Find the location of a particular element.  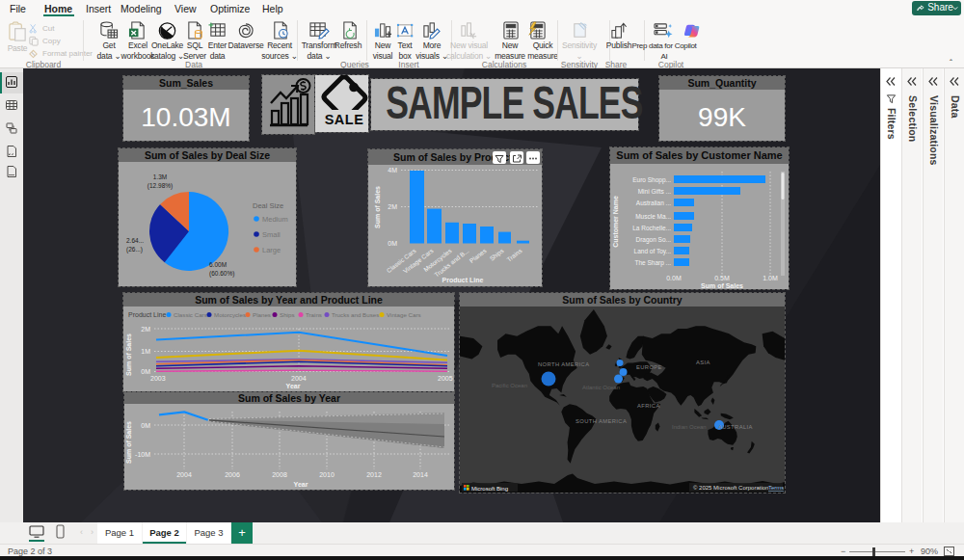

svg-text: AFRICA is located at coordinates (649, 406).